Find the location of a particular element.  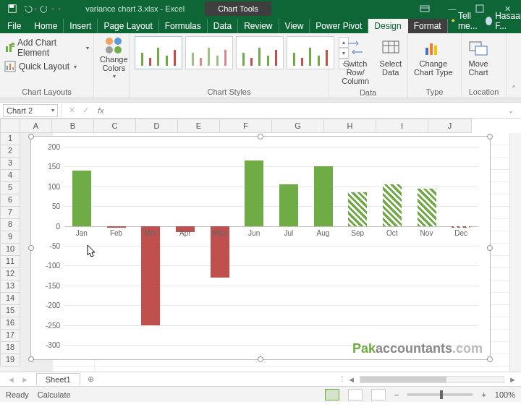

row-header: 9 is located at coordinates (10, 237).